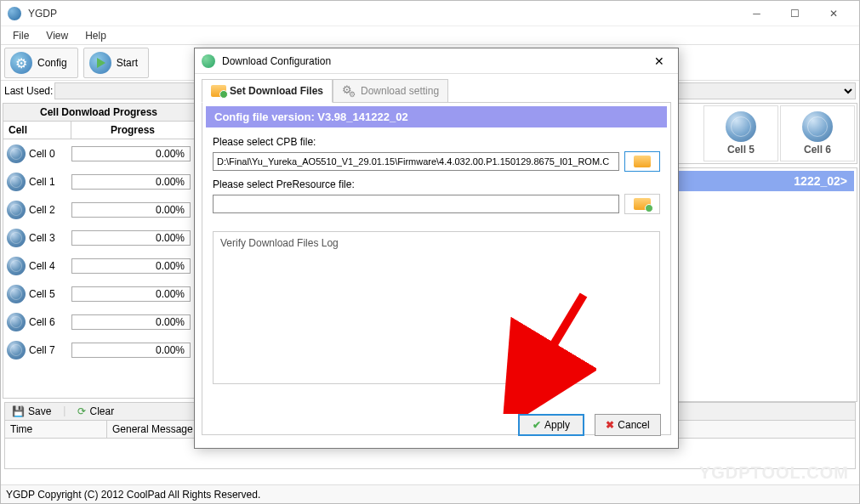 The image size is (860, 504). I want to click on progress-row: Cell 40.00%, so click(99, 265).